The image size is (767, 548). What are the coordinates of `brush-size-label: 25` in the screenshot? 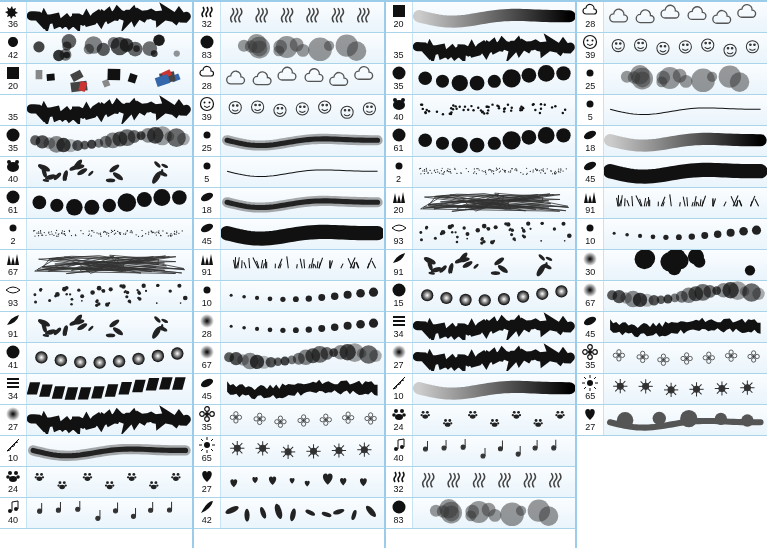 It's located at (590, 86).